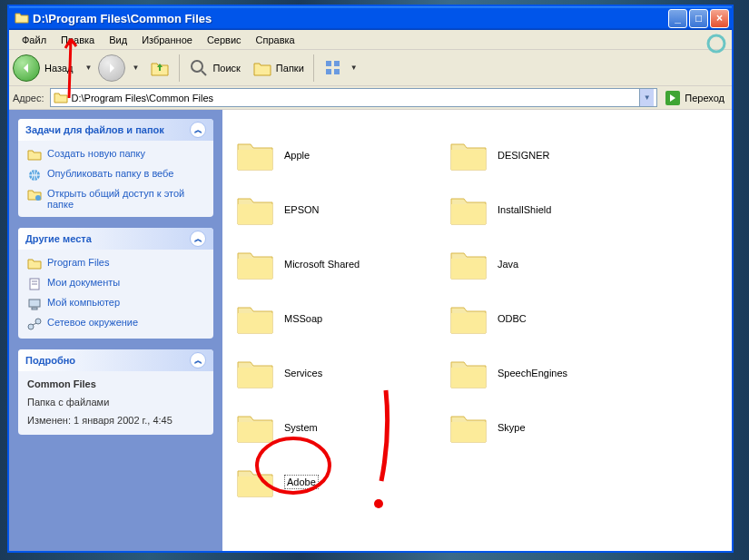 The image size is (749, 560). Describe the element at coordinates (370, 98) in the screenshot. I see `addressbar: Адрес: ▼ Переход` at that location.